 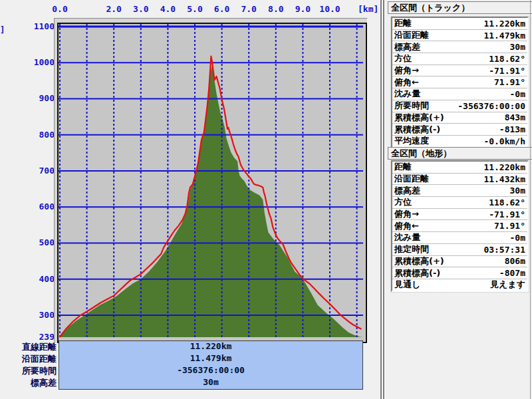 What do you see at coordinates (28, 347) in the screenshot?
I see `summary-row-label: 直線距離` at bounding box center [28, 347].